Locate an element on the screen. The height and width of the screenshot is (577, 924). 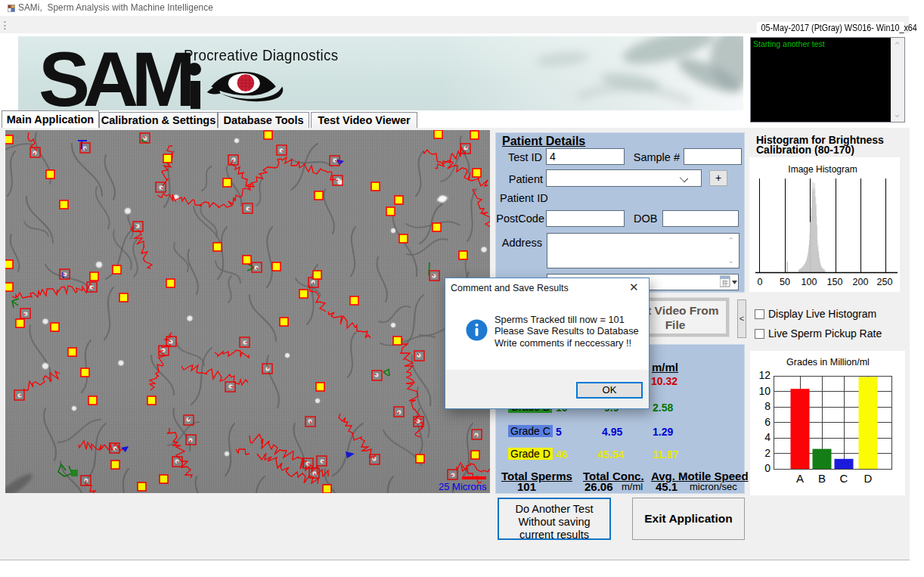
svg-text: 25 Microns is located at coordinates (463, 487).